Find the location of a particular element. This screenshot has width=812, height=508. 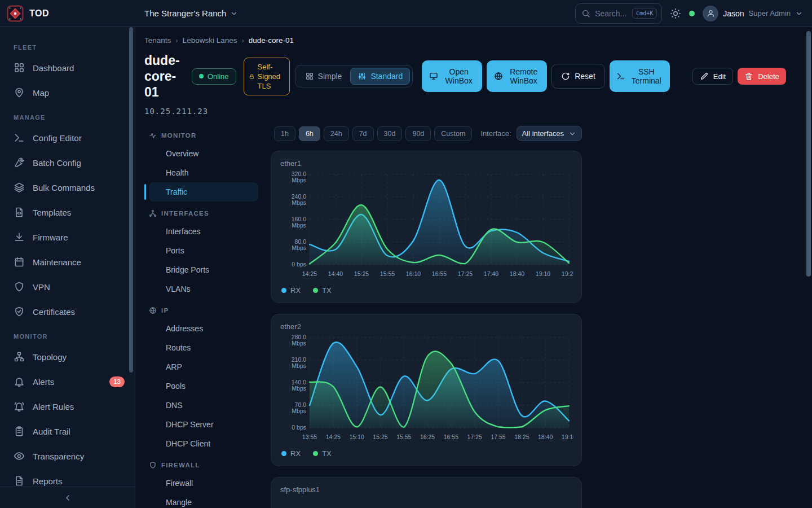

ssh-terminal-button: SSH Terminal is located at coordinates (639, 76).